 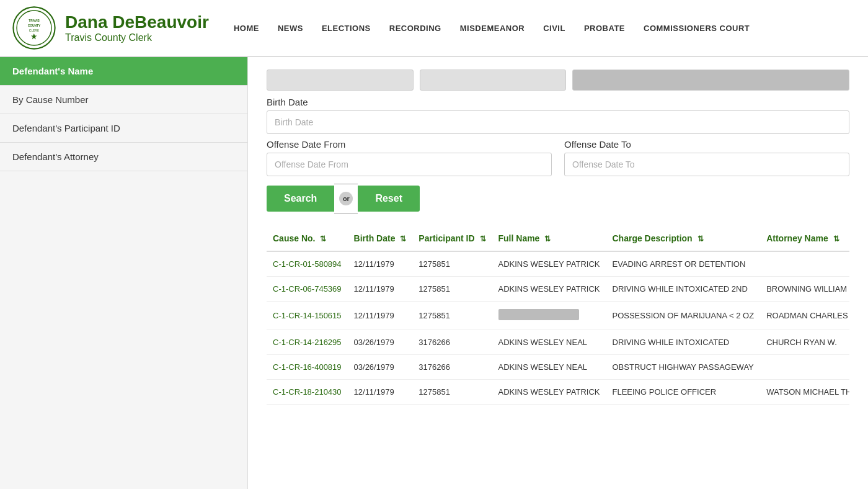 I want to click on sort-icon-name: ⇅, so click(x=547, y=239).